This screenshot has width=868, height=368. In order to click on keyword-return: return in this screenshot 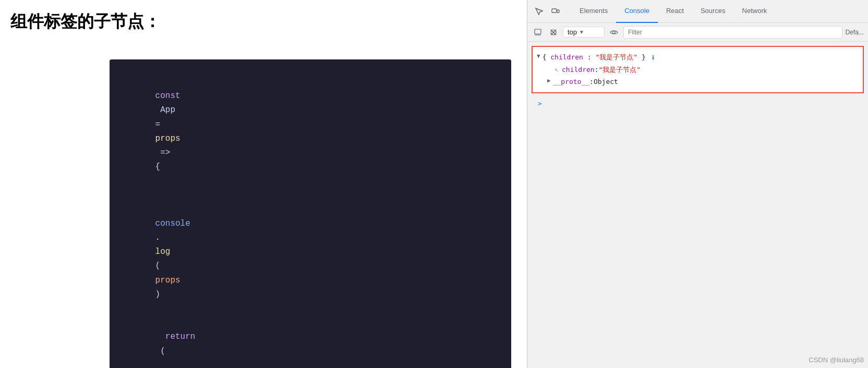, I will do `click(175, 337)`.